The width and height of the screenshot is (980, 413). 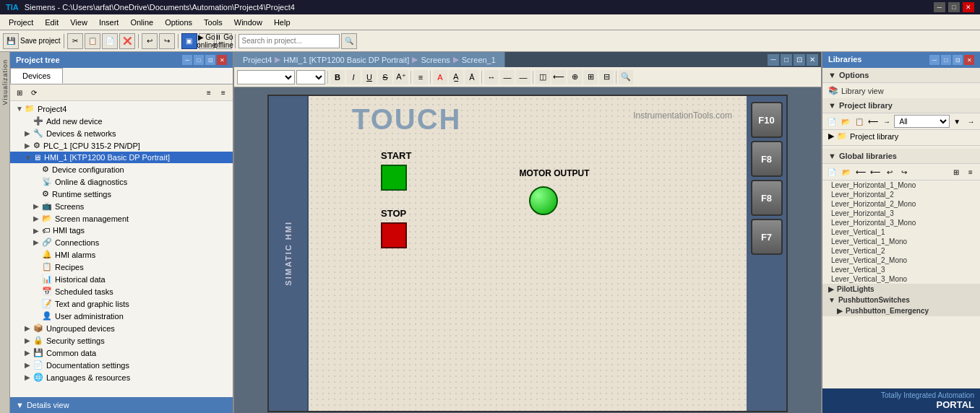 What do you see at coordinates (121, 365) in the screenshot?
I see `tree-item-doc-settings: ▶ 📄 Documentation settings` at bounding box center [121, 365].